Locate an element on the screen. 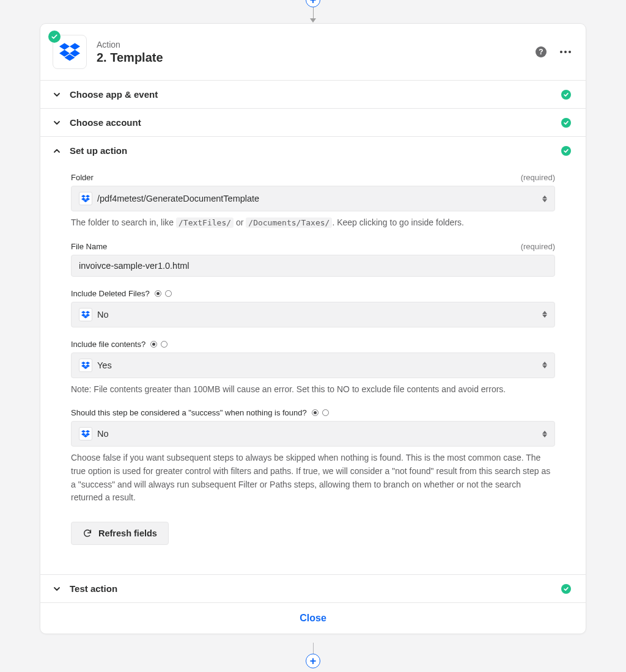  card-header: Action 2. Template ? is located at coordinates (313, 52).